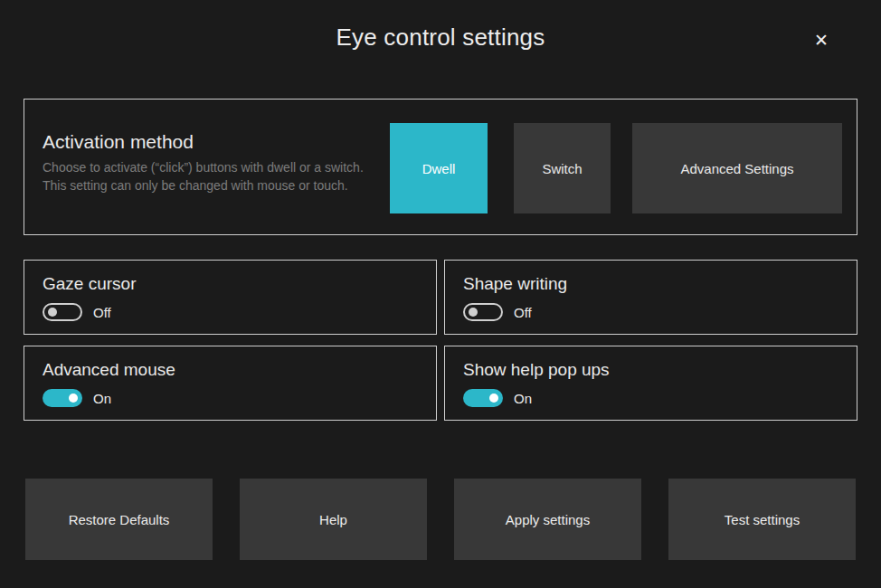 Image resolution: width=881 pixels, height=588 pixels. What do you see at coordinates (651, 284) in the screenshot?
I see `shape-writing-label: Shape writing` at bounding box center [651, 284].